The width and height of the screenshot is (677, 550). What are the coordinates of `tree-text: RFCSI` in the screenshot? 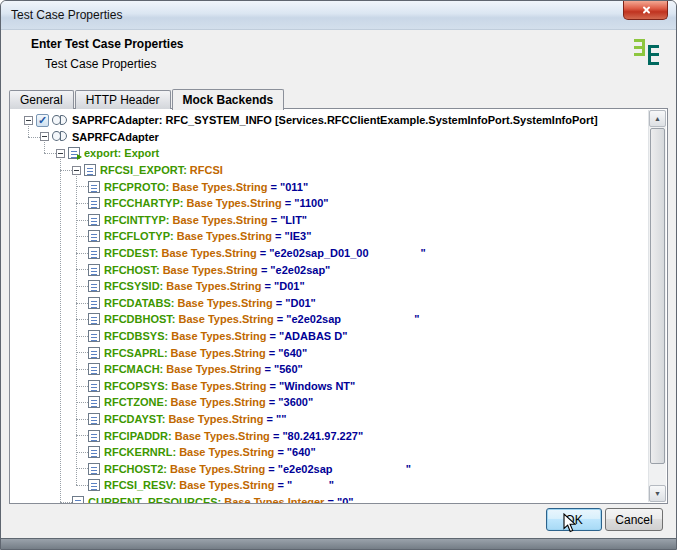 It's located at (205, 170).